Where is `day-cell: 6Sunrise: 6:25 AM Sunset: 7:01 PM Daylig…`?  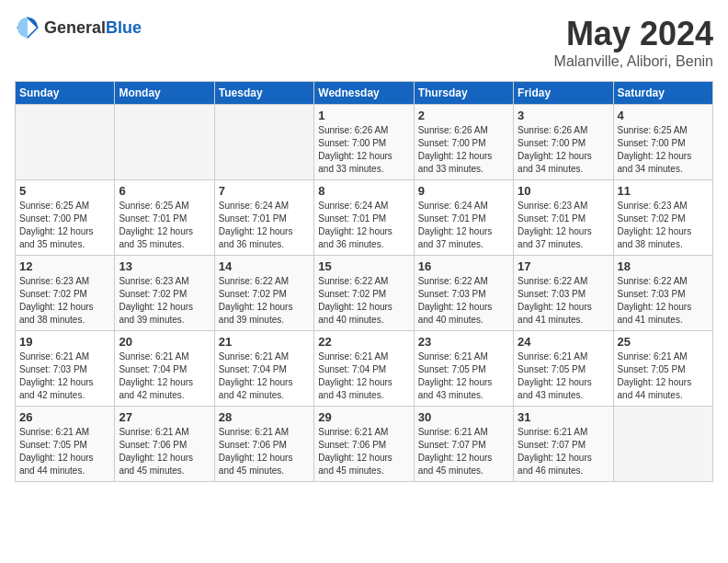
day-cell: 6Sunrise: 6:25 AM Sunset: 7:01 PM Daylig… is located at coordinates (165, 218).